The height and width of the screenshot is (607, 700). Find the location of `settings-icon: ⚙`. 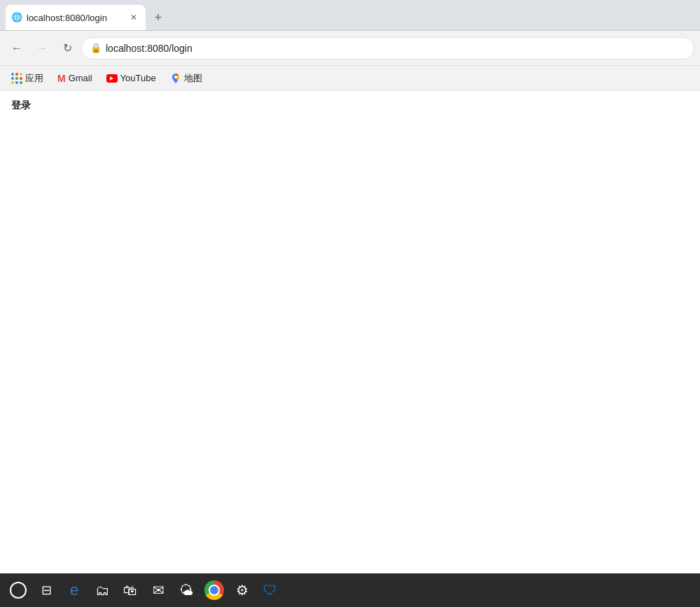

settings-icon: ⚙ is located at coordinates (242, 590).